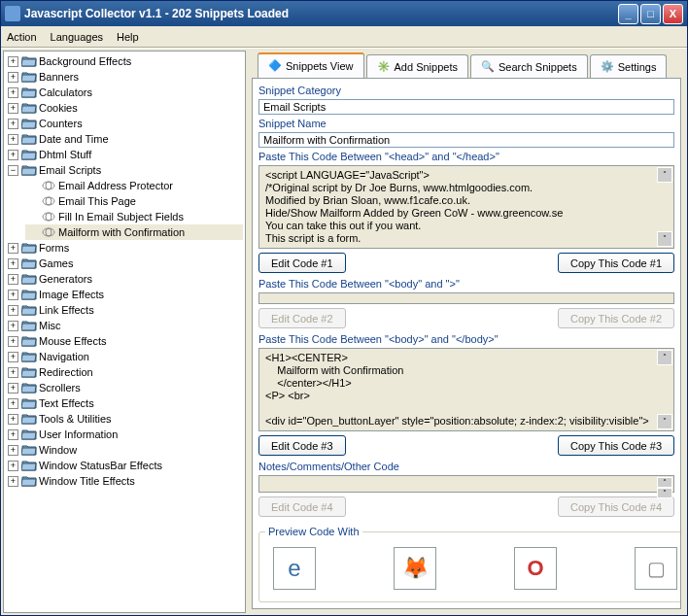  What do you see at coordinates (302, 262) in the screenshot?
I see `edit-code-1-button: Edit Code #1` at bounding box center [302, 262].